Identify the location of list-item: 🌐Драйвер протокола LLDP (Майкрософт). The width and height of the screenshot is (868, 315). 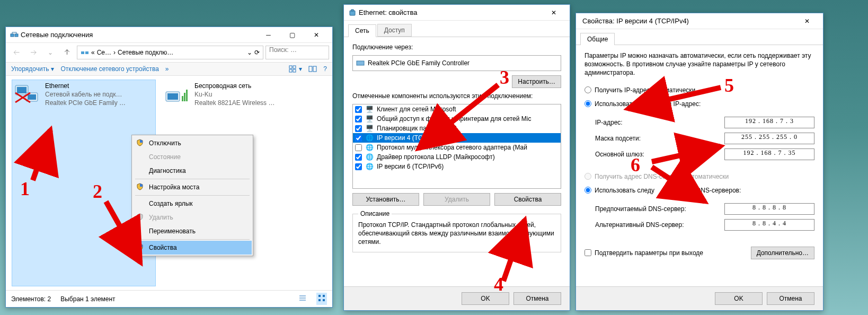
(457, 157).